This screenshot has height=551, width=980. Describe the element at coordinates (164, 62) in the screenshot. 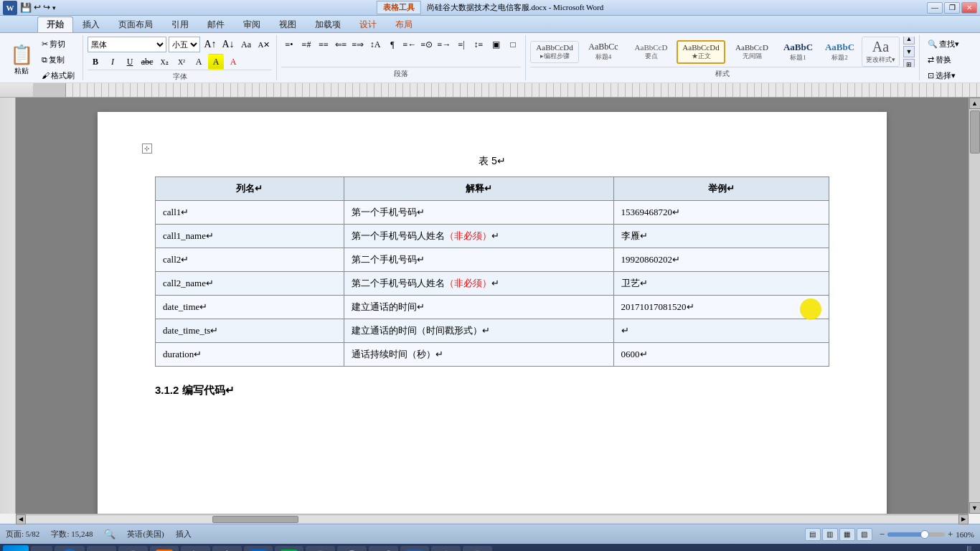

I see `subscript-button: X₂` at that location.